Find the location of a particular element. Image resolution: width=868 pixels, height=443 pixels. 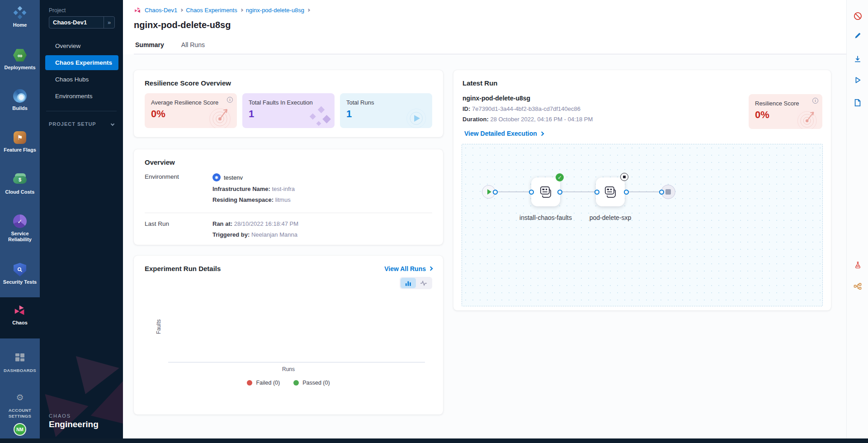

overview-card: Overview Environment ✱ testenv Infrastru… is located at coordinates (288, 197).